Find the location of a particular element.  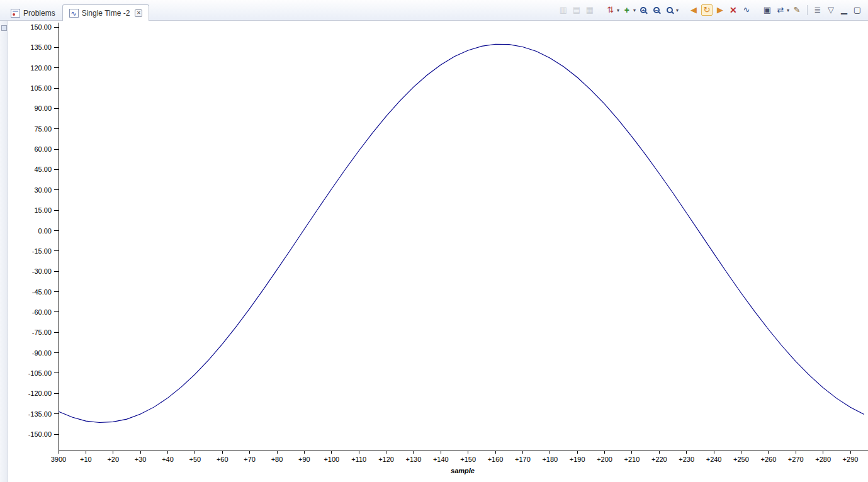

zoom-out-icon: − is located at coordinates (657, 10).